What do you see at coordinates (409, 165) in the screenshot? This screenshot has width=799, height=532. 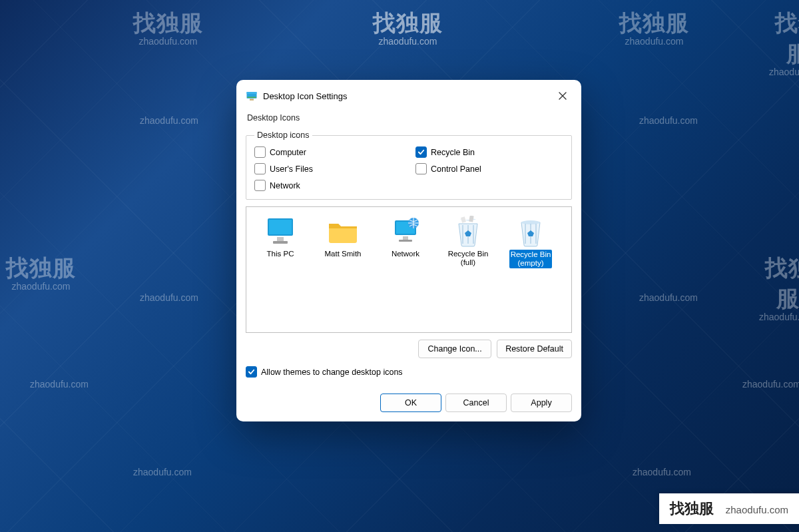 I see `desktop-icons-group: Desktop icons Computer Recycle Bin User'…` at bounding box center [409, 165].